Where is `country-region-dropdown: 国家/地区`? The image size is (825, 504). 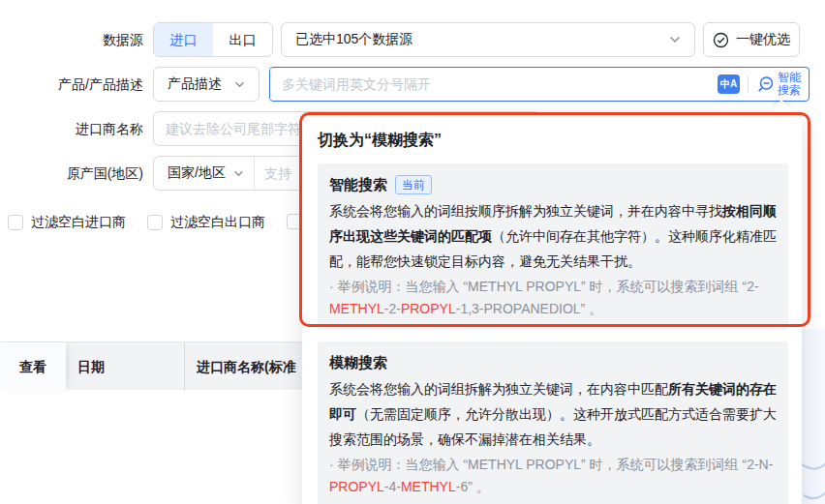 country-region-dropdown: 国家/地区 is located at coordinates (203, 173).